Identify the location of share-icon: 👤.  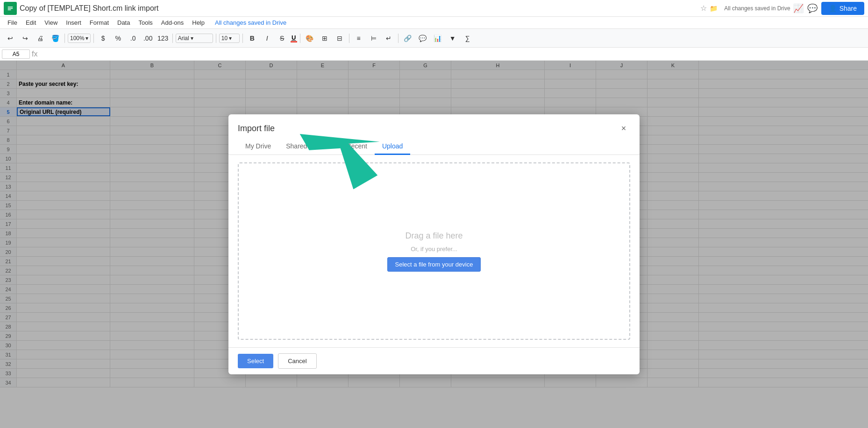
(832, 8).